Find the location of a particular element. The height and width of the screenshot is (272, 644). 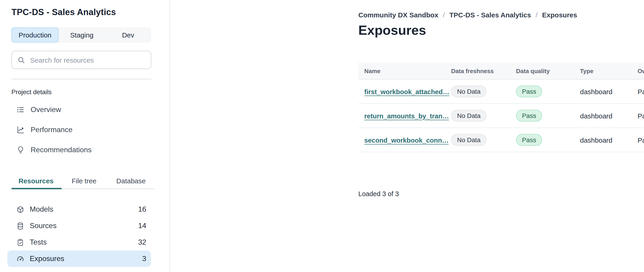

table-header-row: Name Data freshness Data quality Type Ow… is located at coordinates (501, 71).